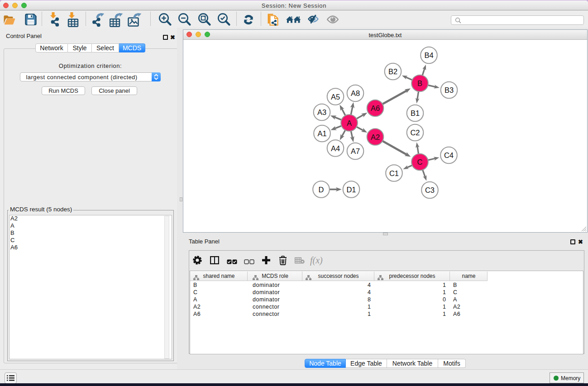 The image size is (588, 386). What do you see at coordinates (449, 90) in the screenshot?
I see `svg-text: B3` at bounding box center [449, 90].